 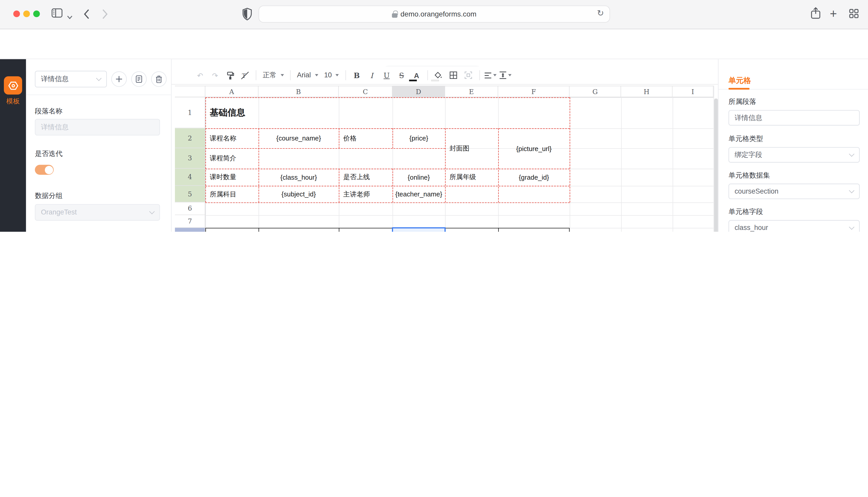 What do you see at coordinates (472, 91) in the screenshot?
I see `column-header-E: E` at bounding box center [472, 91].